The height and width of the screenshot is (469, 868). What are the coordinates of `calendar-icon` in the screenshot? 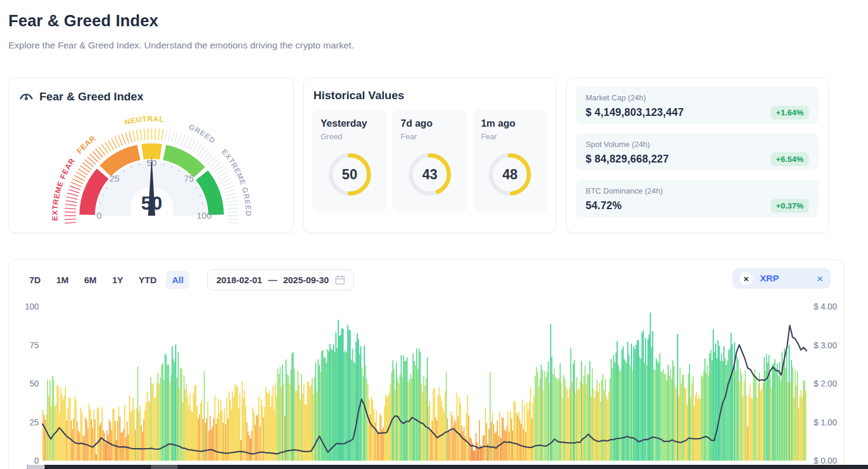 It's located at (340, 280).